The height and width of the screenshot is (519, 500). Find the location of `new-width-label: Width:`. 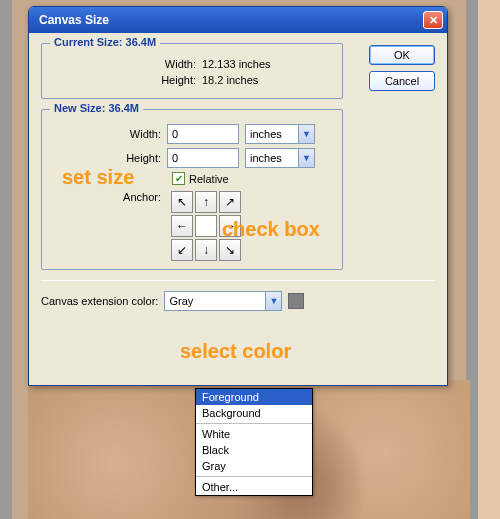

new-width-label: Width: is located at coordinates (110, 134).